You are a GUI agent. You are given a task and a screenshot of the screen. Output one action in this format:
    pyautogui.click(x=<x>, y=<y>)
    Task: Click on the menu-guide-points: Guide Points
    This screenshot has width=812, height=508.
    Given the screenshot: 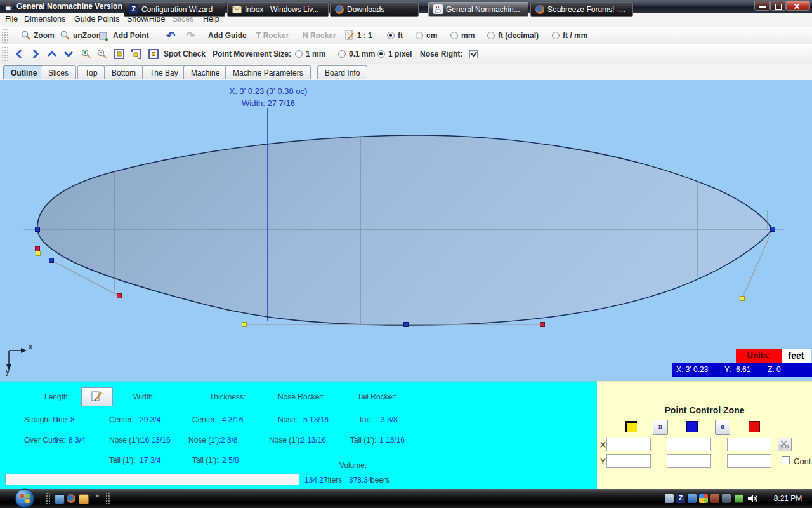 What is the action you would take?
    pyautogui.click(x=97, y=19)
    